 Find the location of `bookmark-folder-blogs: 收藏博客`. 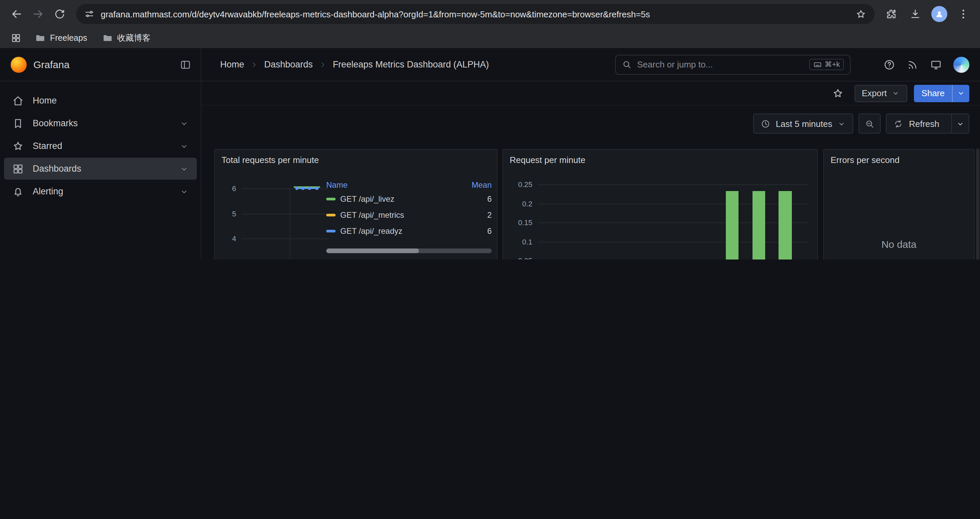

bookmark-folder-blogs: 收藏博客 is located at coordinates (126, 38).